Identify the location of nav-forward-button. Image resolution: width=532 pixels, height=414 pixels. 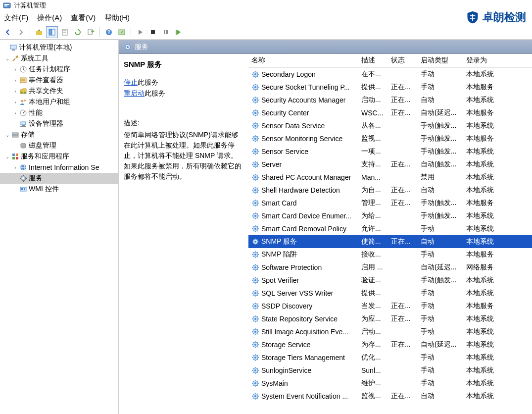
(21, 32).